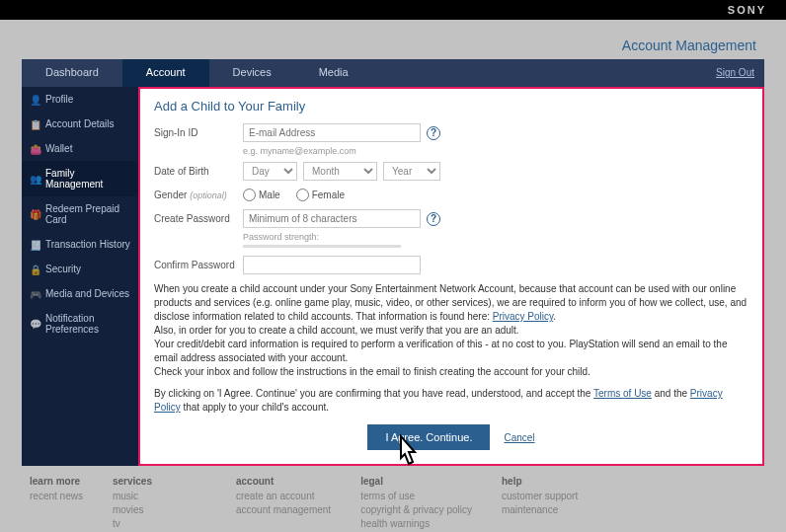 Image resolution: width=786 pixels, height=532 pixels. I want to click on cursor-icon, so click(407, 454).